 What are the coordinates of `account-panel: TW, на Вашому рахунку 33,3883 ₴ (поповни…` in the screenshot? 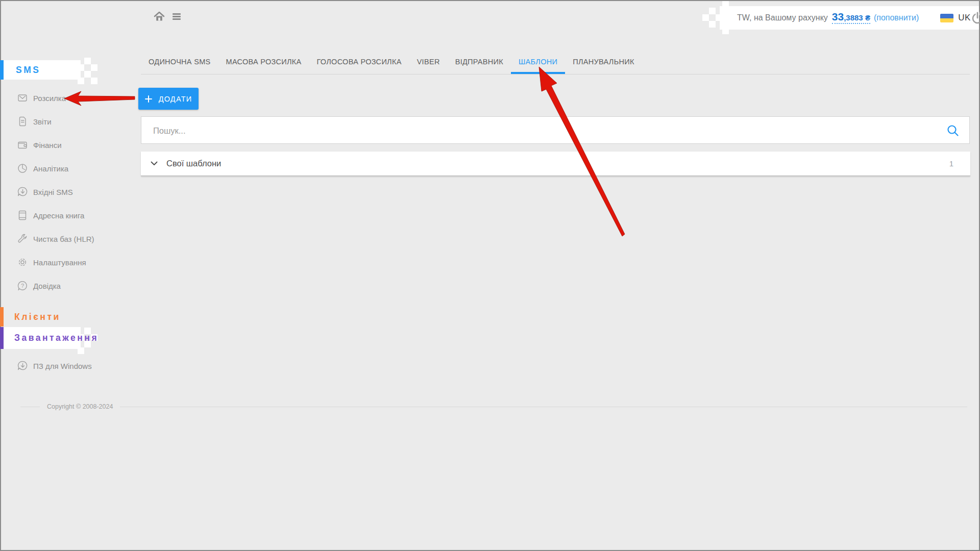 It's located at (849, 18).